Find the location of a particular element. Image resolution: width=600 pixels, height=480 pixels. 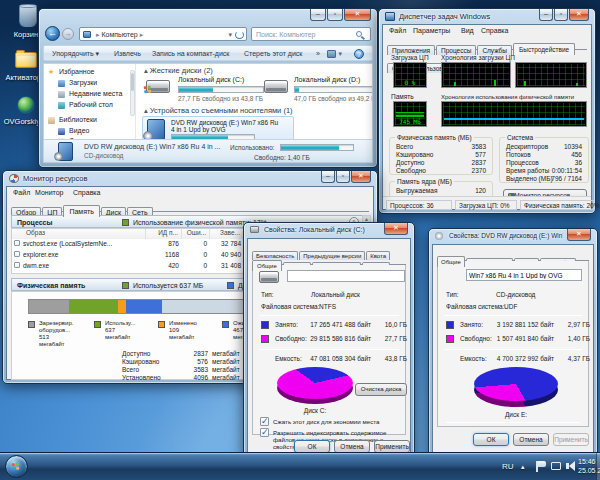

tab-performance: Быстродействие is located at coordinates (544, 49).